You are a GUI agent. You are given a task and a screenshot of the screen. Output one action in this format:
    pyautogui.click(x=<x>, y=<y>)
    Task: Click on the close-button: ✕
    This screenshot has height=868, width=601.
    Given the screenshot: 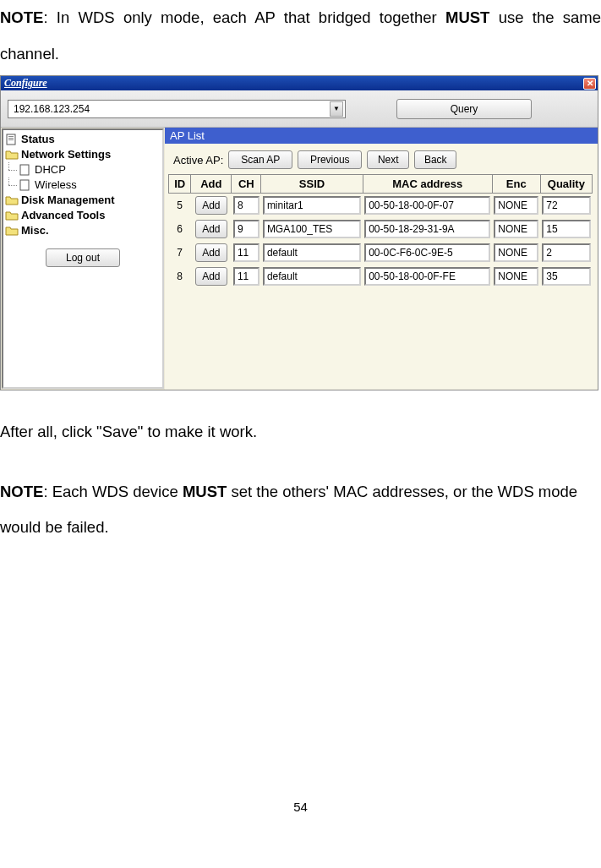 What is the action you would take?
    pyautogui.click(x=590, y=84)
    